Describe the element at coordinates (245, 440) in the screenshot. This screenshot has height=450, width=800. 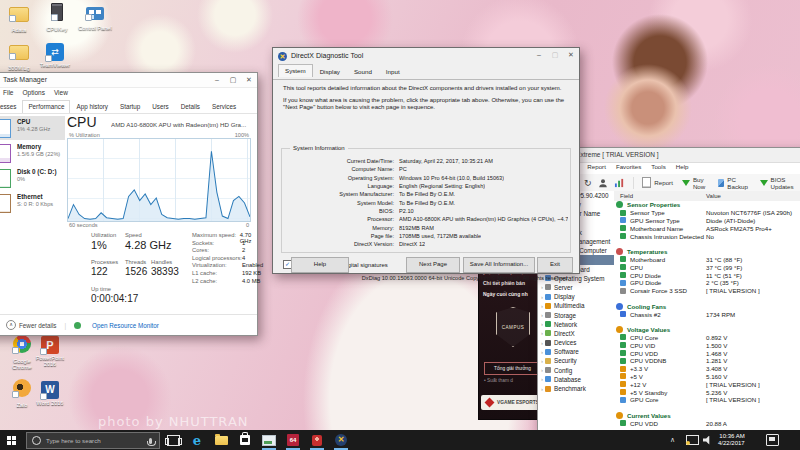
I see `store-button` at that location.